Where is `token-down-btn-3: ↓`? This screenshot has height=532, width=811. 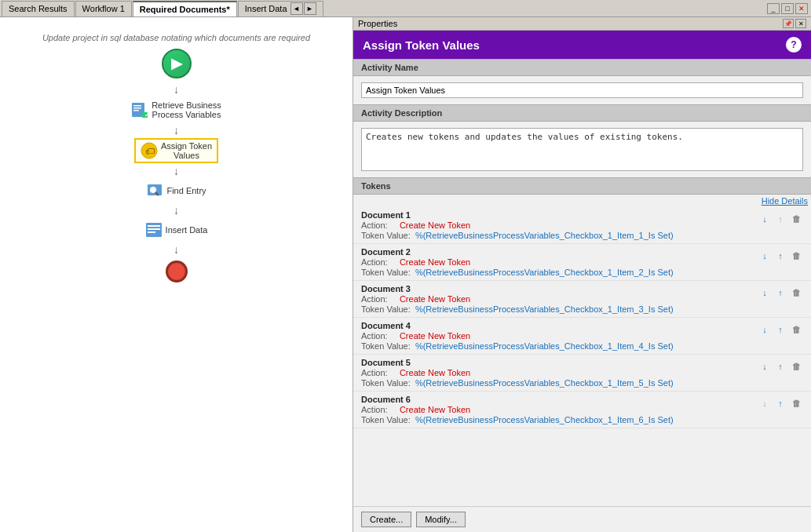 token-down-btn-3: ↓ is located at coordinates (765, 293).